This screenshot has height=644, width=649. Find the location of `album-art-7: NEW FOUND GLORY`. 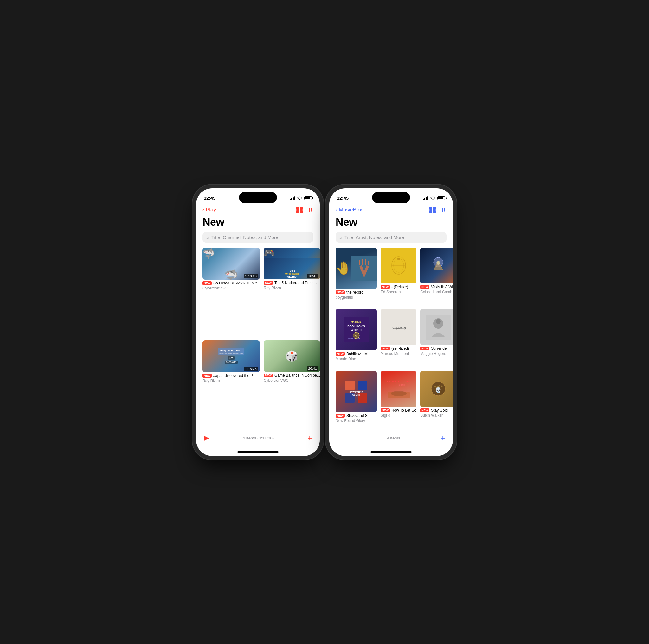

album-art-7: NEW FOUND GLORY is located at coordinates (356, 392).